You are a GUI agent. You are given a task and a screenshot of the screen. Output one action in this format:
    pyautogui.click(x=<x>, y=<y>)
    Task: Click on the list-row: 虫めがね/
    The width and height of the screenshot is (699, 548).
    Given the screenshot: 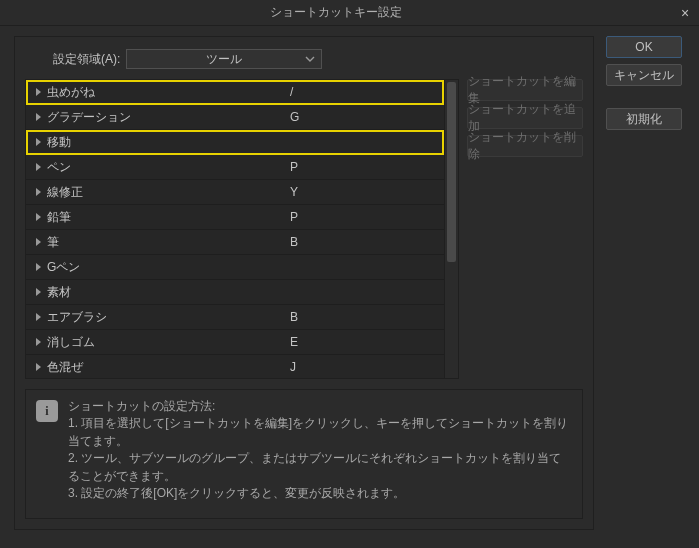 What is the action you would take?
    pyautogui.click(x=235, y=92)
    